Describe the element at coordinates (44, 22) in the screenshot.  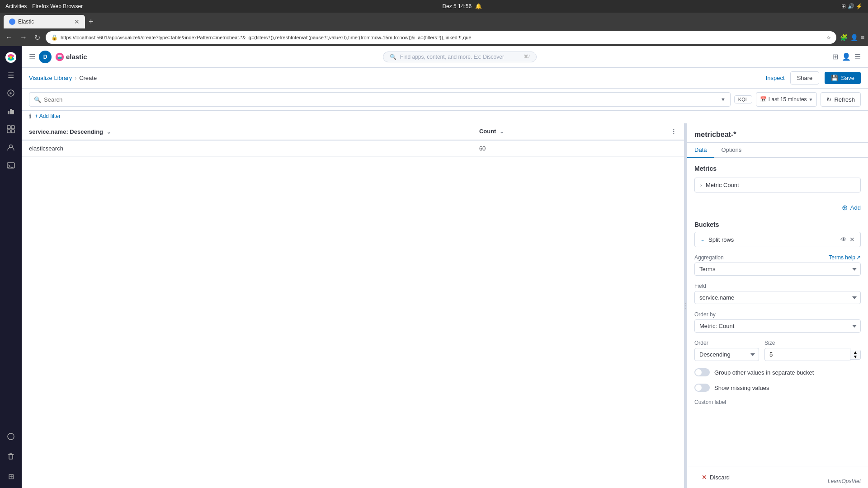
I see `browser-tab-elastic: Elastic ✕` at that location.